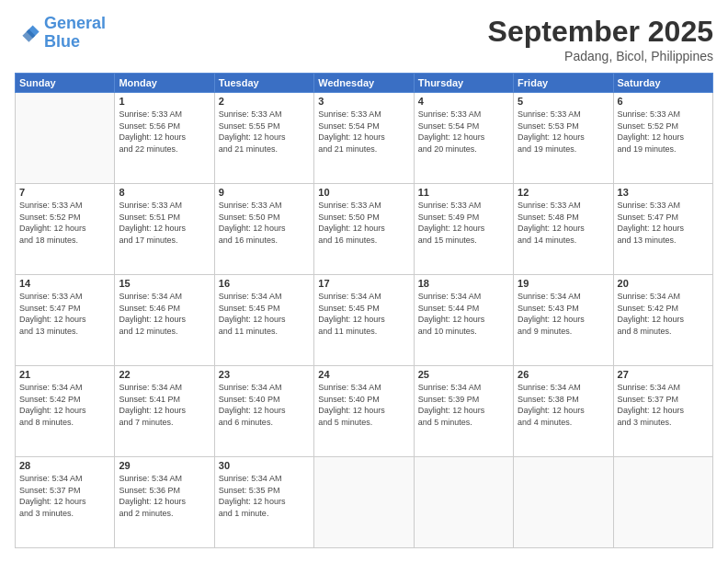  Describe the element at coordinates (664, 101) in the screenshot. I see `day-number: 6` at that location.